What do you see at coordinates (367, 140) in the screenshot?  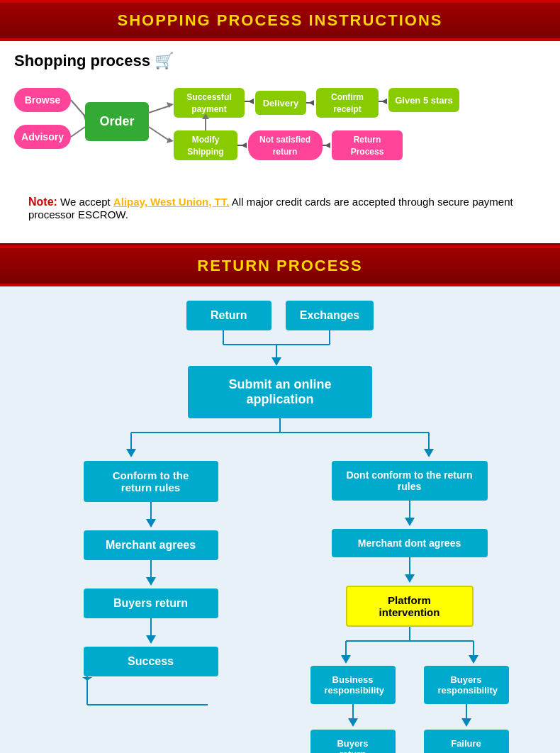 I see `svg-text: Return` at bounding box center [367, 140].